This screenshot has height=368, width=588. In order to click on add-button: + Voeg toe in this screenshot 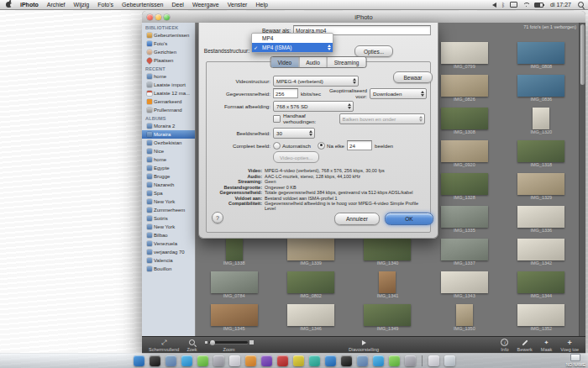, I will do `click(570, 346)`.